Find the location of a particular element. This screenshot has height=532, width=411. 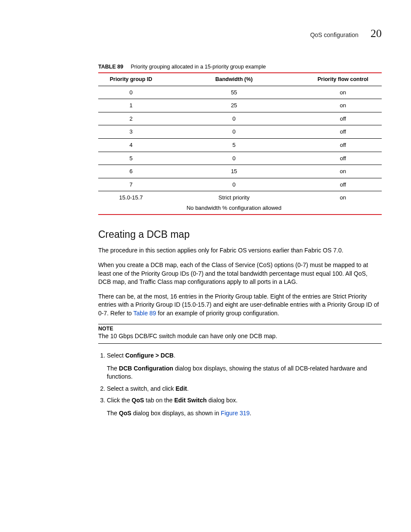

table-row: 7 0 off is located at coordinates (240, 184).